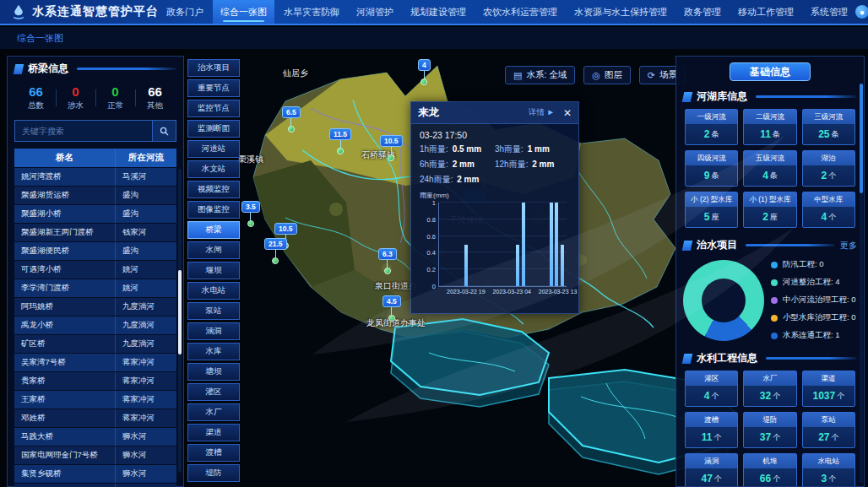  I want to click on x-tick-label: 2023-03-23 04, so click(512, 292).